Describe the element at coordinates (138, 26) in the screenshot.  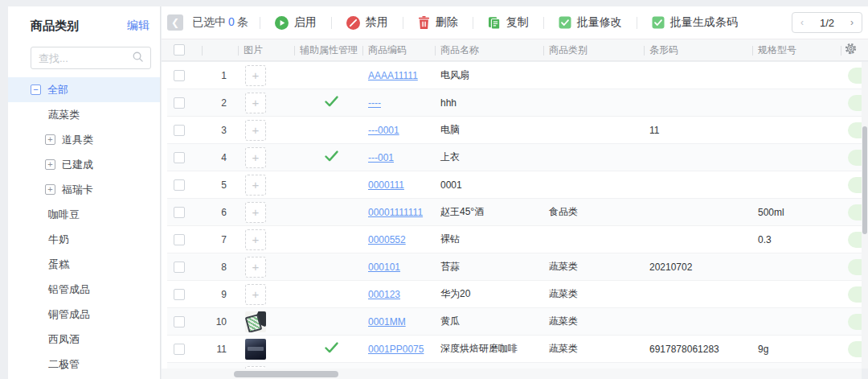
I see `edit-categories-link: 编辑` at that location.